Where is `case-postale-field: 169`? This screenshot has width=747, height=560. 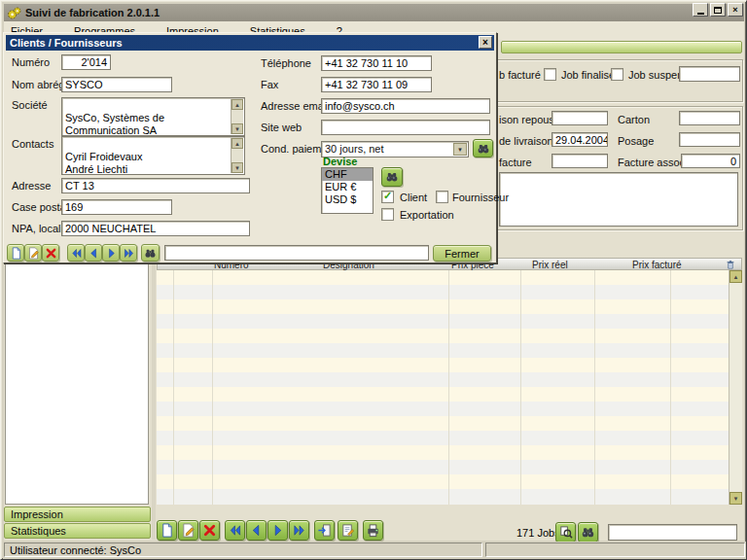
case-postale-field: 169 is located at coordinates (117, 207).